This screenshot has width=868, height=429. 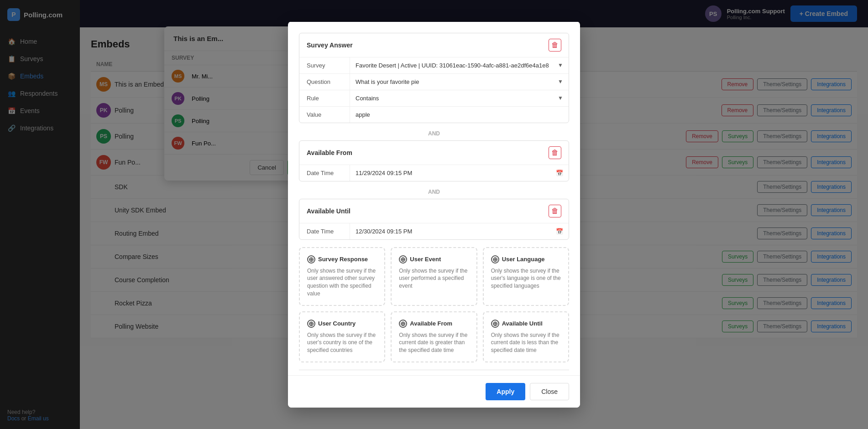 I want to click on question-field-row: Question What is your favorite pie ▼, so click(x=434, y=81).